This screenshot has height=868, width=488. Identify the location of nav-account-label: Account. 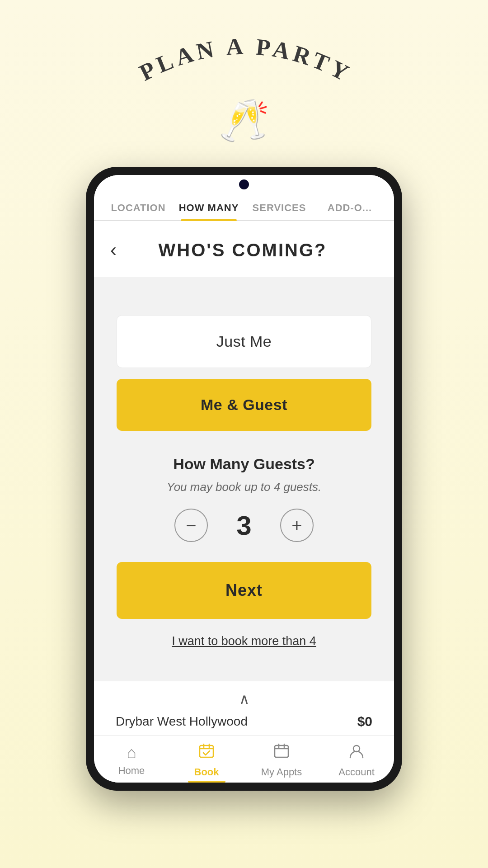
(357, 772).